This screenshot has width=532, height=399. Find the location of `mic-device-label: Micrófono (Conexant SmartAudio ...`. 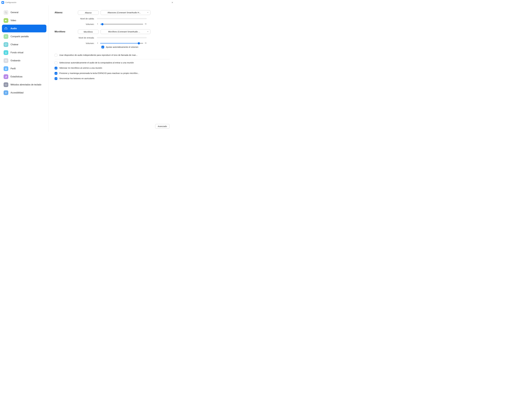

mic-device-label: Micrófono (Conexant SmartAudio ... is located at coordinates (124, 32).